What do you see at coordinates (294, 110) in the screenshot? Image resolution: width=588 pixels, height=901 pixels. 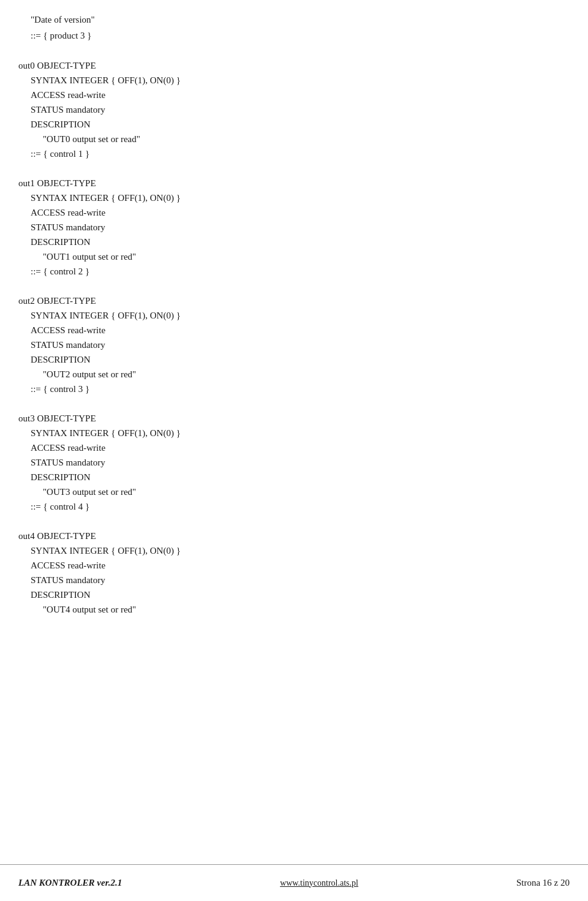 I see `object-block-out0: out0 OBJECT-TYPE SYNTAX INTEGER { OFF(1)…` at bounding box center [294, 110].